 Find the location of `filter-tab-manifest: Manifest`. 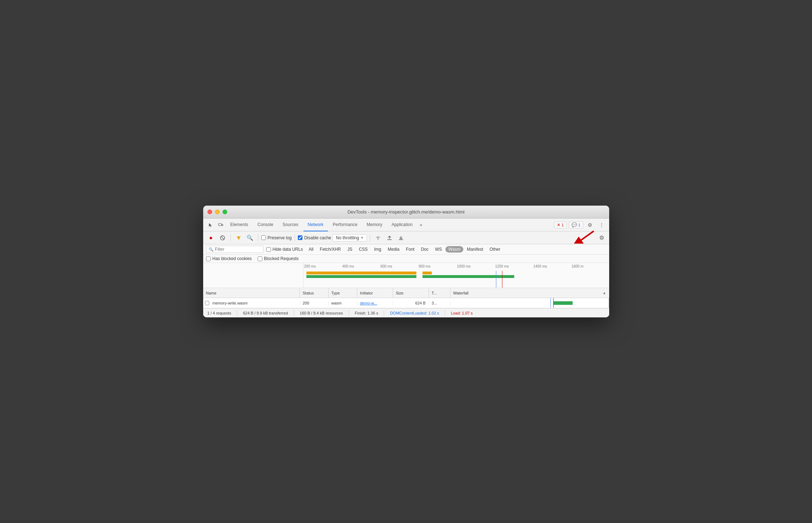

filter-tab-manifest: Manifest is located at coordinates (475, 249).